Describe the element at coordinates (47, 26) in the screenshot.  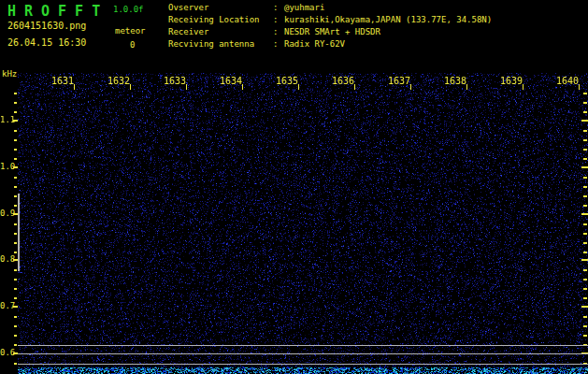
I see `capture-filename: 2604151630.png` at that location.